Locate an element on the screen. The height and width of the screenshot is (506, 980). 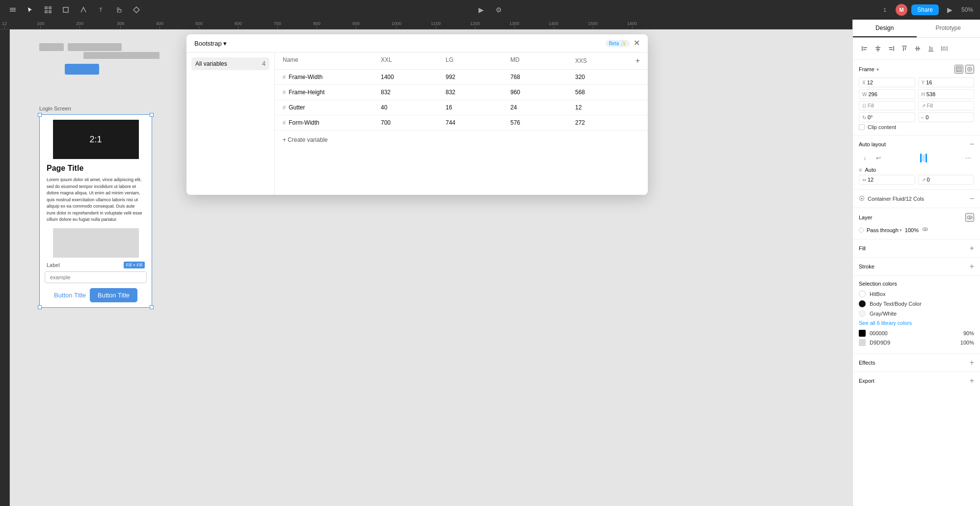
distribute-h-button is located at coordinates (944, 49).